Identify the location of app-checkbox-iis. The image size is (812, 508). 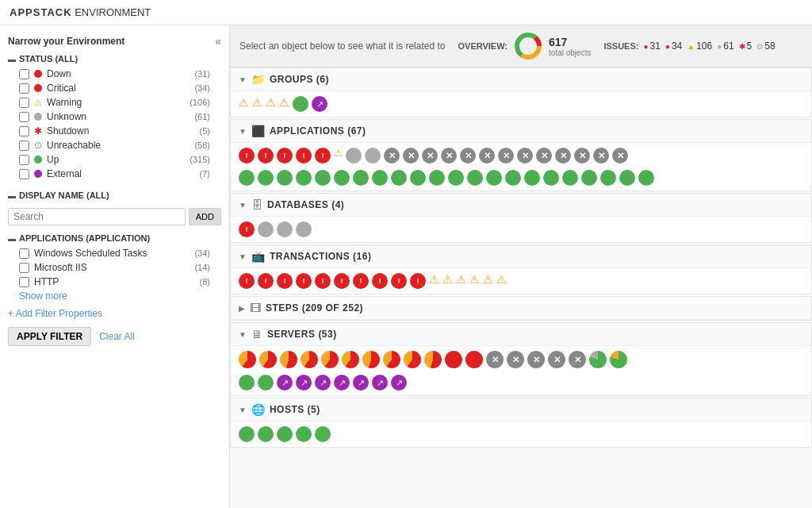
(24, 268).